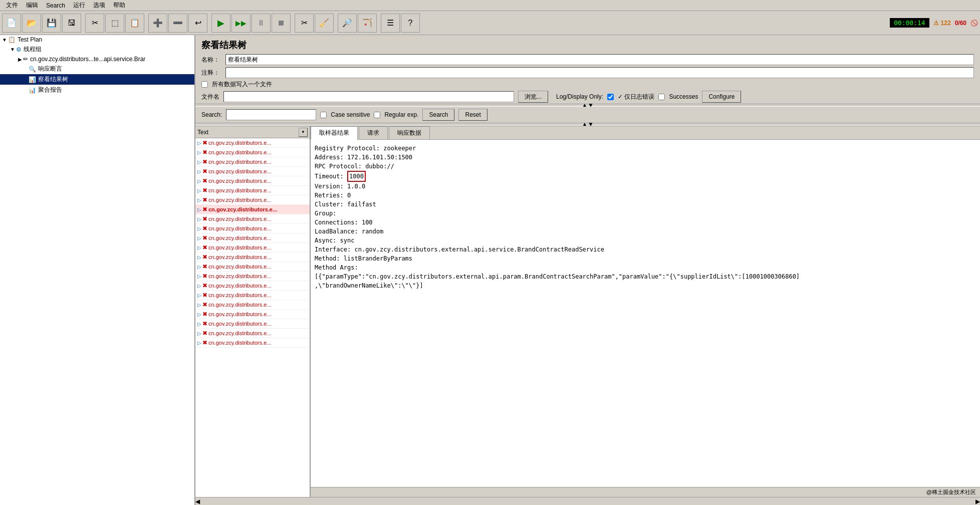 Image resolution: width=980 pixels, height=505 pixels. Describe the element at coordinates (221, 23) in the screenshot. I see `start-button: ▶` at that location.